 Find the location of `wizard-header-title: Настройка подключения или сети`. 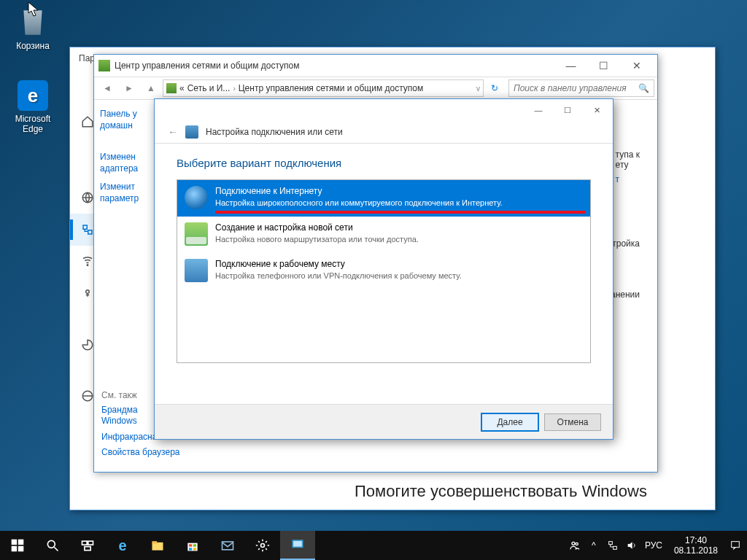

wizard-header-title: Настройка подключения или сети is located at coordinates (274, 132).